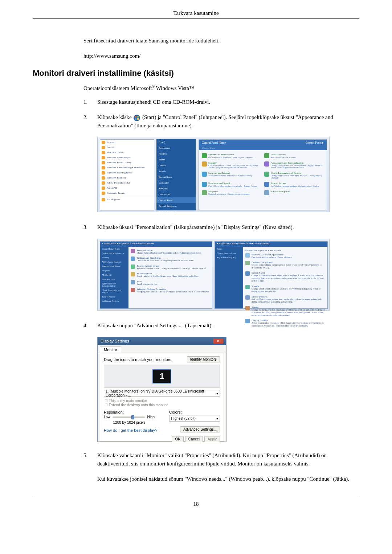 The image size is (392, 554). Describe the element at coordinates (176, 160) in the screenshot. I see `list-item: Music` at that location.